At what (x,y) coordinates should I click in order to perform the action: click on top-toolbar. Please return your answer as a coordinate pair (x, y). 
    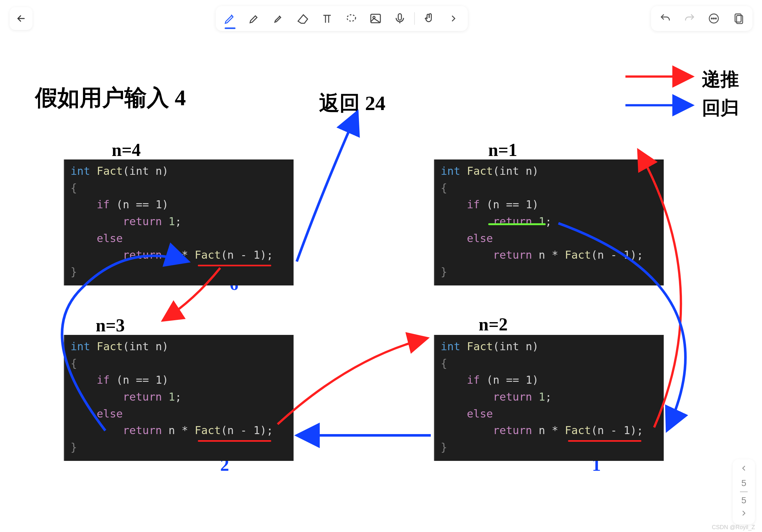
    Looking at the image, I should click on (381, 19).